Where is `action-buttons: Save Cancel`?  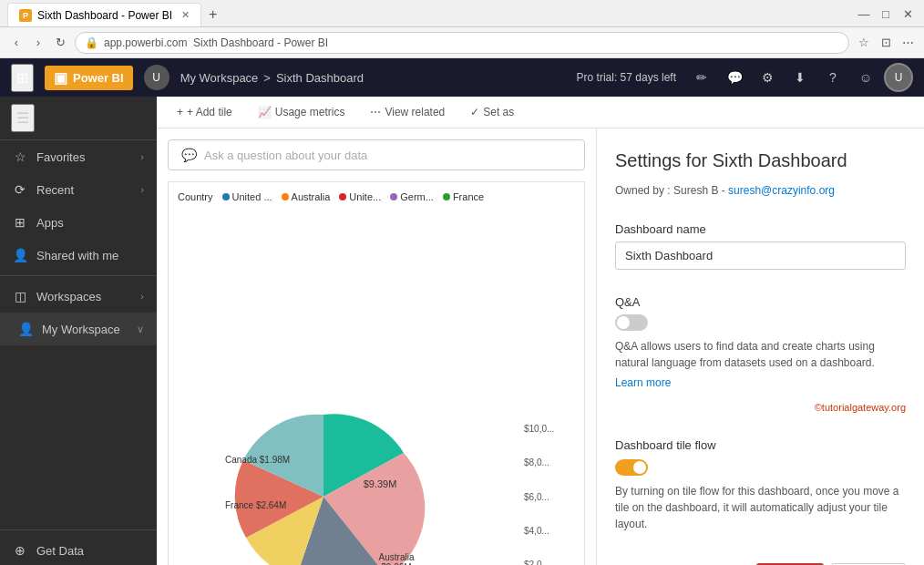
action-buttons: Save Cancel is located at coordinates (760, 555).